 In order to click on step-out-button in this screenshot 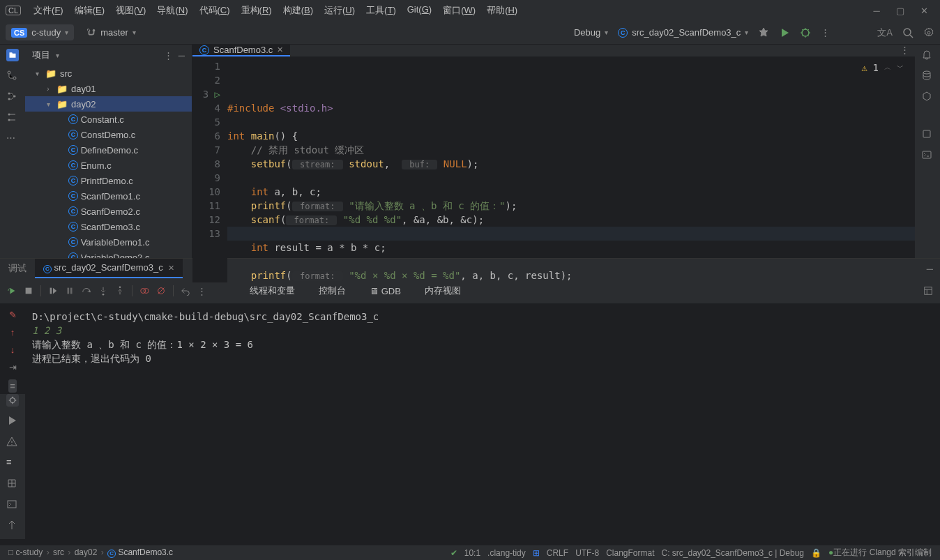, I will do `click(120, 291)`.